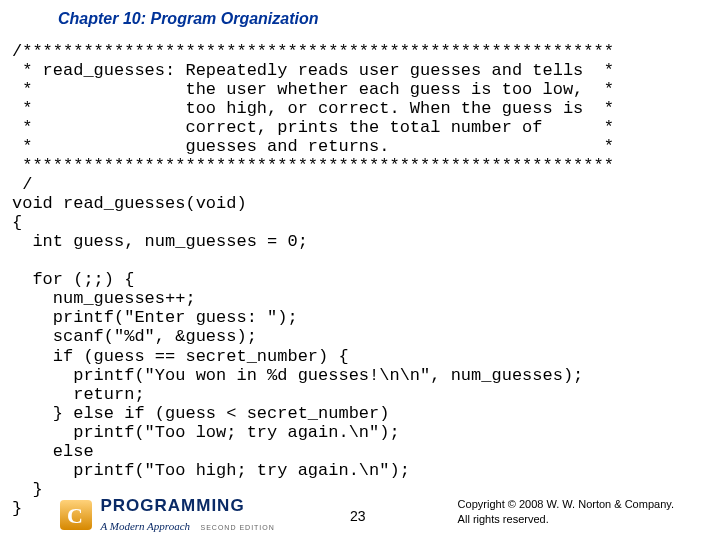 The width and height of the screenshot is (720, 540). I want to click on page-number: 23, so click(358, 516).